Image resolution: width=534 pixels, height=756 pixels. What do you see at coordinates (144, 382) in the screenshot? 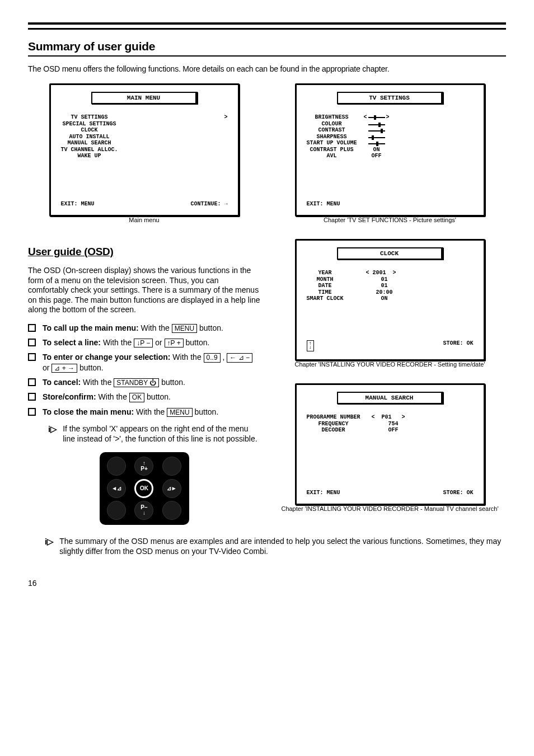
I see `instruction-item: To cancel: With the STANDBY ⏻ button.` at bounding box center [144, 382].